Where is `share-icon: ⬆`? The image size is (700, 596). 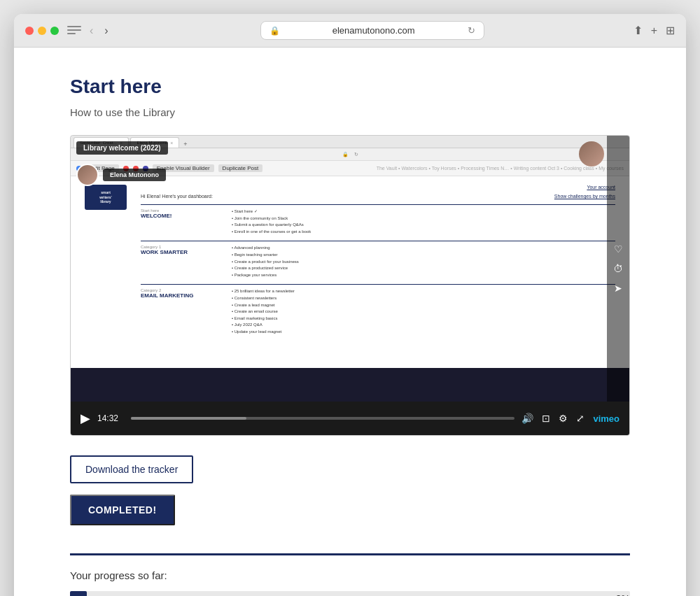
share-icon: ⬆ is located at coordinates (638, 31).